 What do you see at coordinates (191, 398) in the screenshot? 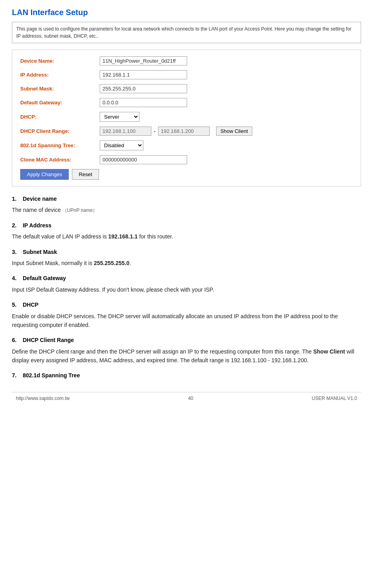
I see `footer-page-num: 40` at bounding box center [191, 398].